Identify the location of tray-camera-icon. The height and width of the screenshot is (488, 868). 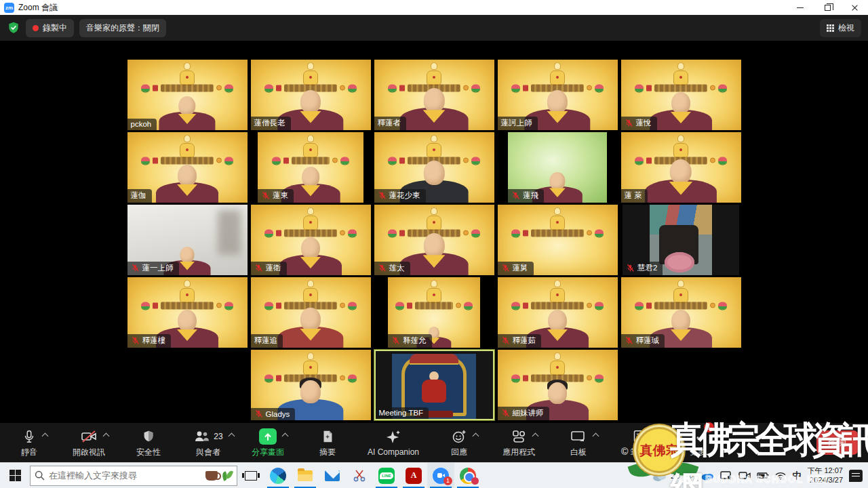
(745, 476).